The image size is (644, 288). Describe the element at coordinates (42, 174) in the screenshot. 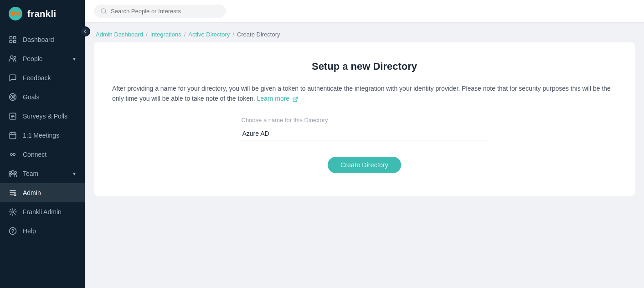

I see `sidebar-item-team: Team ▼` at that location.